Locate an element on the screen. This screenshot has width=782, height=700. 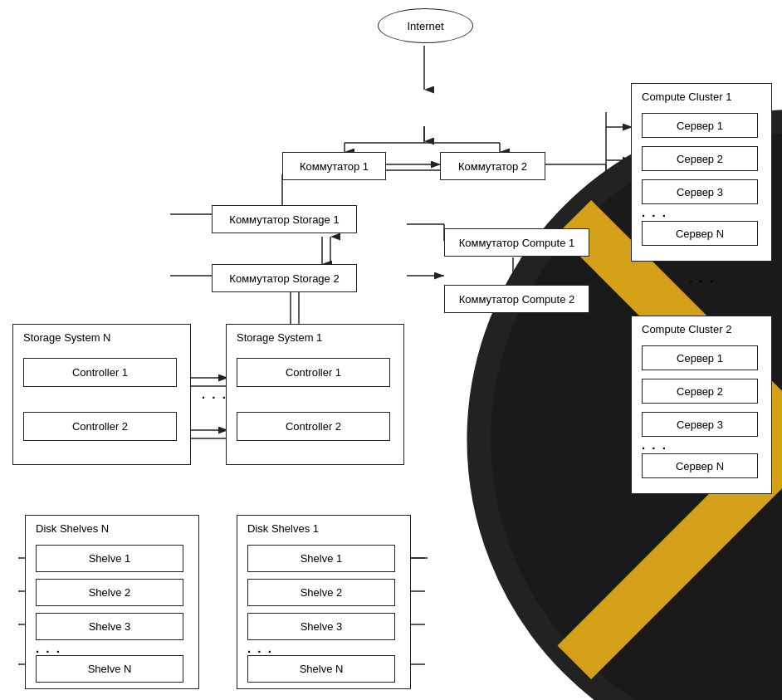
disk-shelves-n-group: Disk Shelves N Shelve 1 Shelve 2 Shelve … is located at coordinates (112, 602).